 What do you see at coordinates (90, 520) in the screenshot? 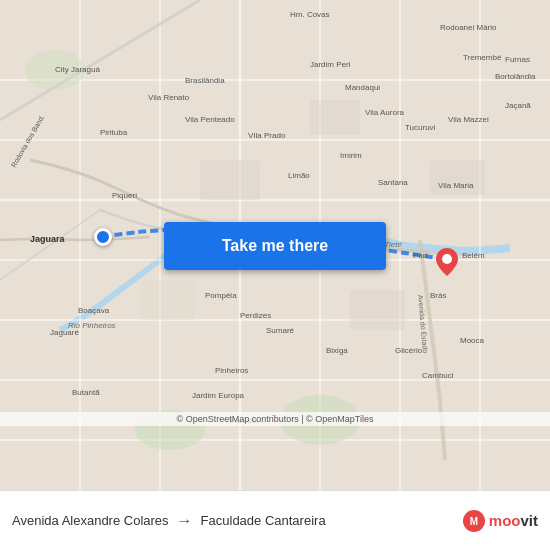
I see `origin-label: Avenida Alexandre Colares` at bounding box center [90, 520].